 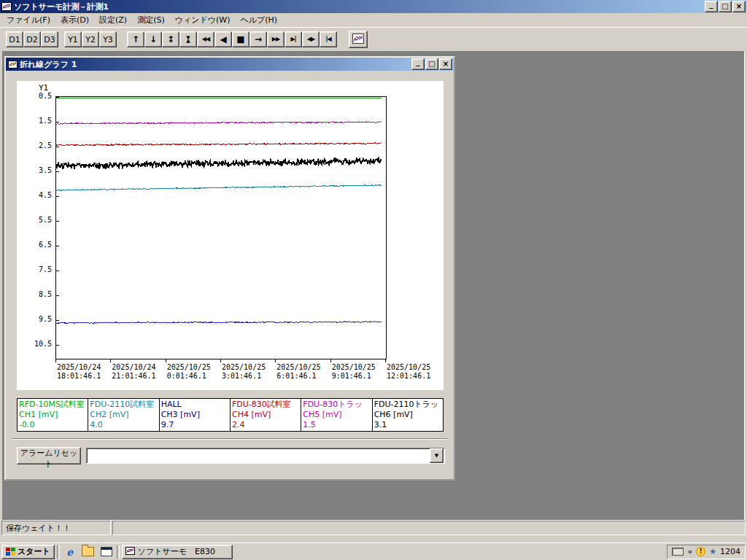 What do you see at coordinates (311, 39) in the screenshot?
I see `toolbar-button-expand-horizontal: ◀▶` at bounding box center [311, 39].